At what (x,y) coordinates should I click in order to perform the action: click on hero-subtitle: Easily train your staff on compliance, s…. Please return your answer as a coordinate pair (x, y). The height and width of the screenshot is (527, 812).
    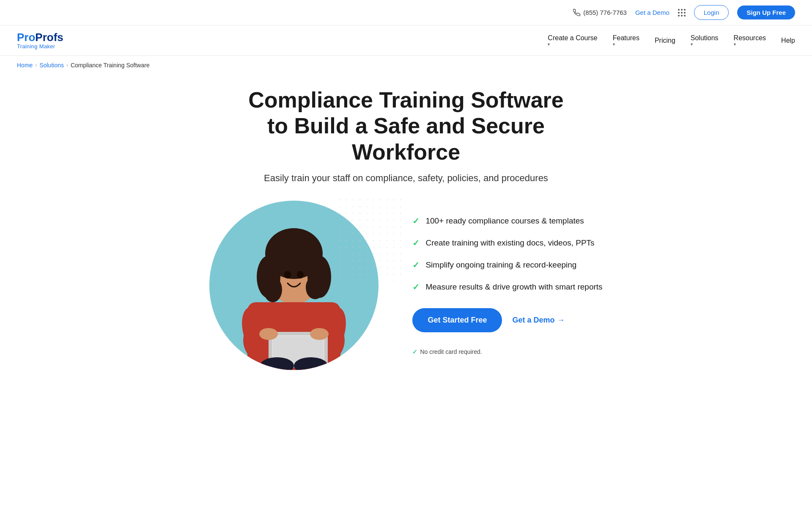
    Looking at the image, I should click on (406, 178).